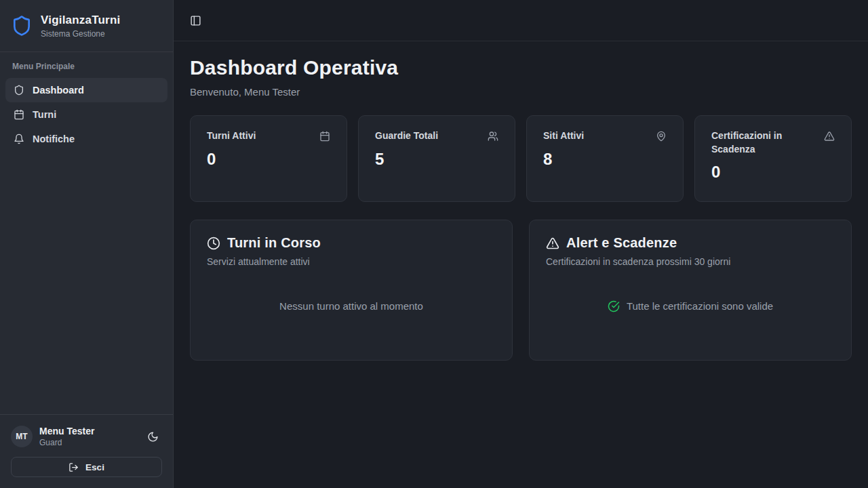 The height and width of the screenshot is (488, 868). I want to click on sidebar-item-label: Turni, so click(45, 115).